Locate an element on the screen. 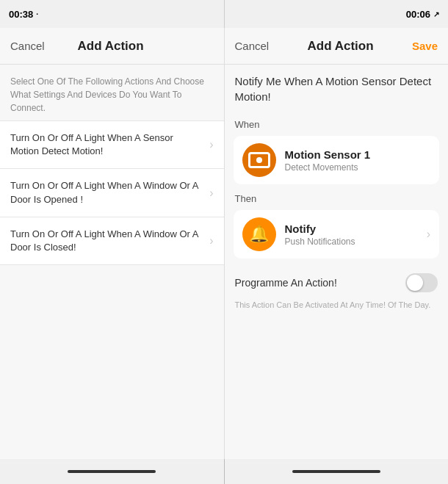 This screenshot has width=448, height=484. programme-description: This Action Can Be Activated At Any Time… is located at coordinates (336, 306).